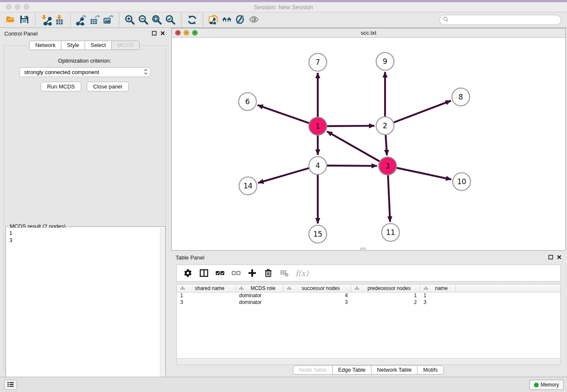 This screenshot has height=392, width=567. I want to click on column-header: MCDS role, so click(260, 288).